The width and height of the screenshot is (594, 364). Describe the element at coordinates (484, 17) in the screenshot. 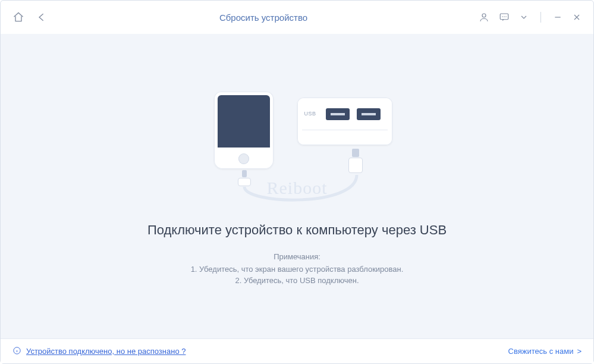

I see `user-icon` at that location.